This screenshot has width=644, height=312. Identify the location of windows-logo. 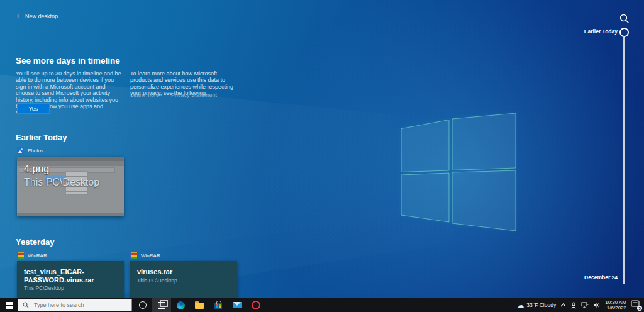
(459, 171).